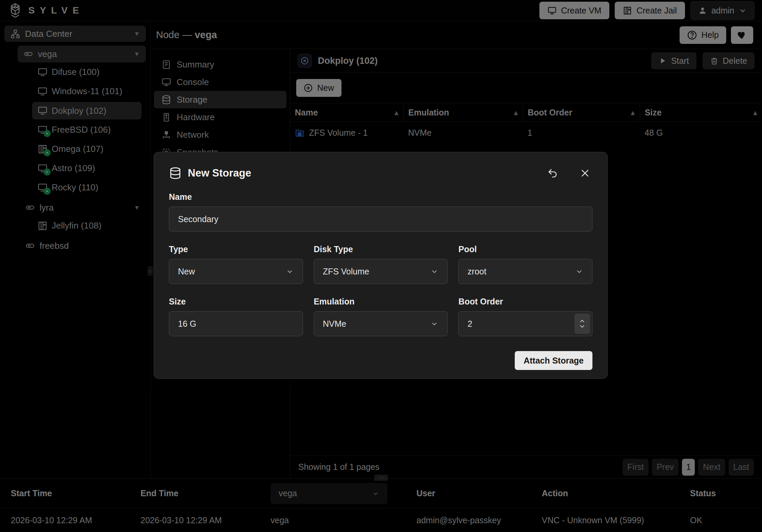 The image size is (762, 532). I want to click on size-field-label: Size, so click(236, 302).